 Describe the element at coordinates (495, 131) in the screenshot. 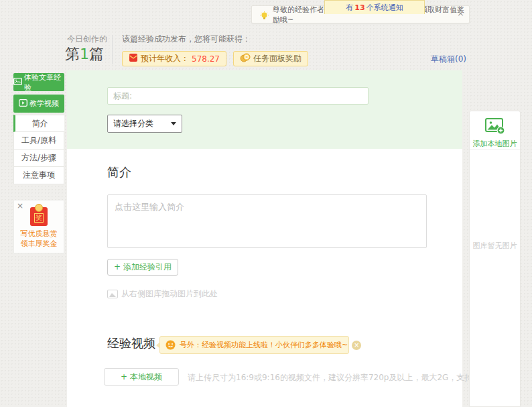

I see `add-image-icon` at that location.